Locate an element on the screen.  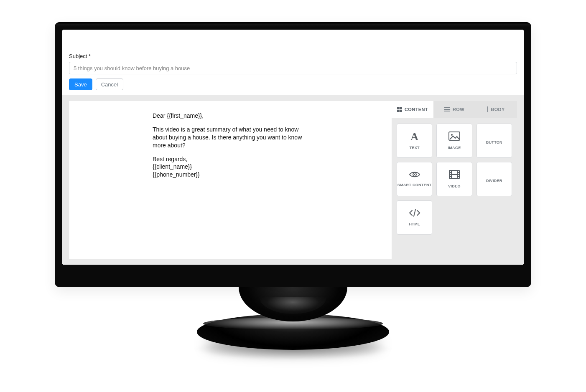
grid-icon is located at coordinates (400, 109).